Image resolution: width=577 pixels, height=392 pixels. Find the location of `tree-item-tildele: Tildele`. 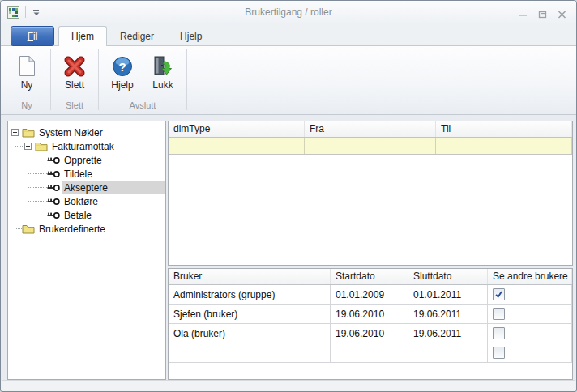

tree-item-tildele: Tildele is located at coordinates (87, 173).